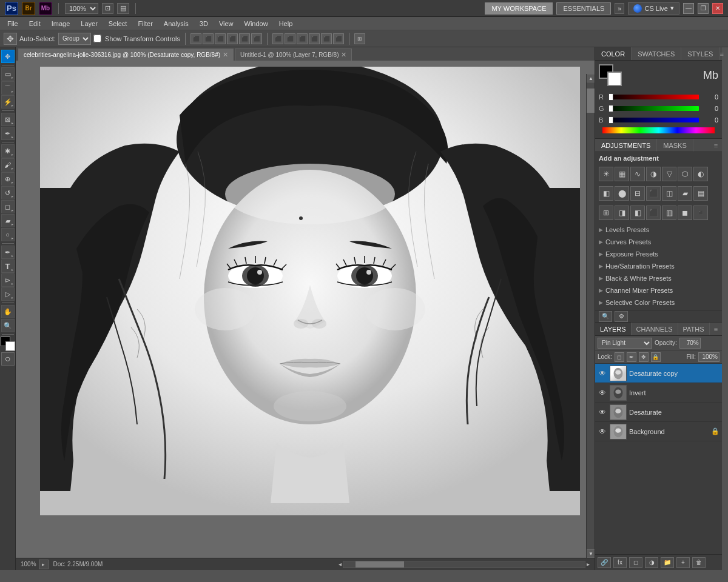 Image resolution: width=728 pixels, height=582 pixels. I want to click on link-layers-btn: 🔗, so click(604, 563).